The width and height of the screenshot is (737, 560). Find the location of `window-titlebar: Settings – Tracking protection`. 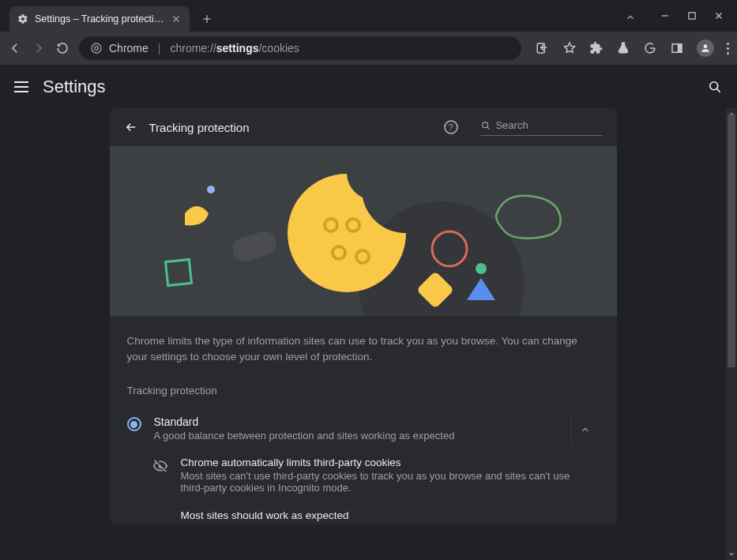

window-titlebar: Settings – Tracking protection is located at coordinates (368, 16).